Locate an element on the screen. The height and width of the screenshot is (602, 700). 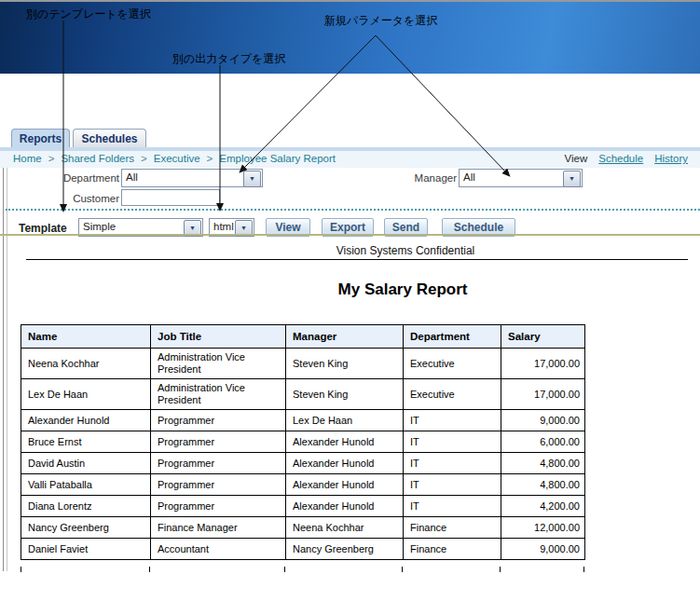
table-cell: Diana Lorentz is located at coordinates (86, 507).